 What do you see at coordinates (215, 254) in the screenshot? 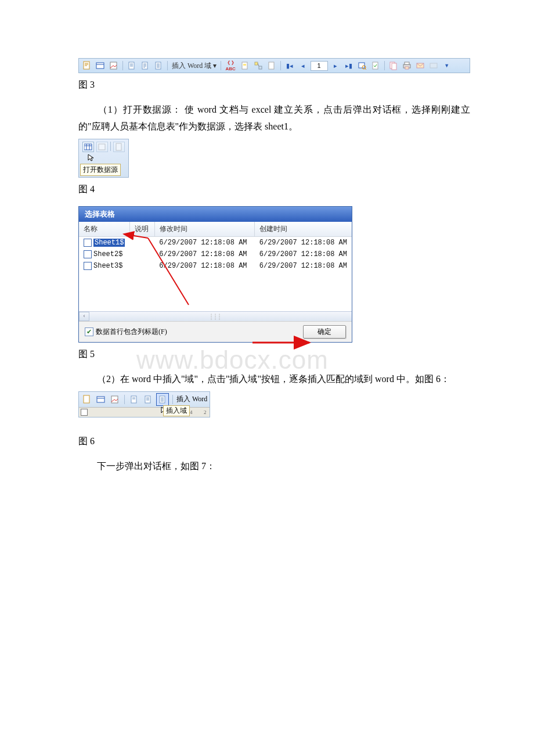
I see `table-row: Sheet2$ 6/29/2007 12:18:08 AM 6/29/2007 …` at bounding box center [215, 254].